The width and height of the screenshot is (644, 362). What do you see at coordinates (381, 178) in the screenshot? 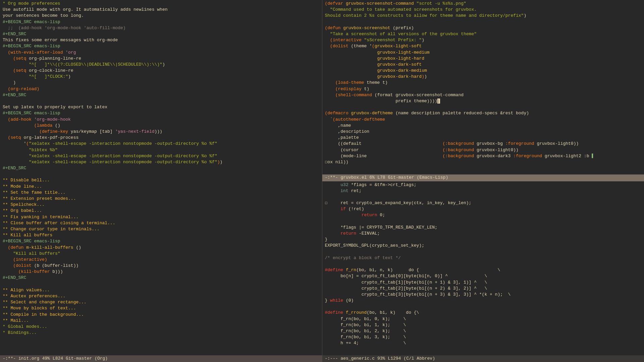
I see `right-status-top-line: L78` at bounding box center [381, 178].